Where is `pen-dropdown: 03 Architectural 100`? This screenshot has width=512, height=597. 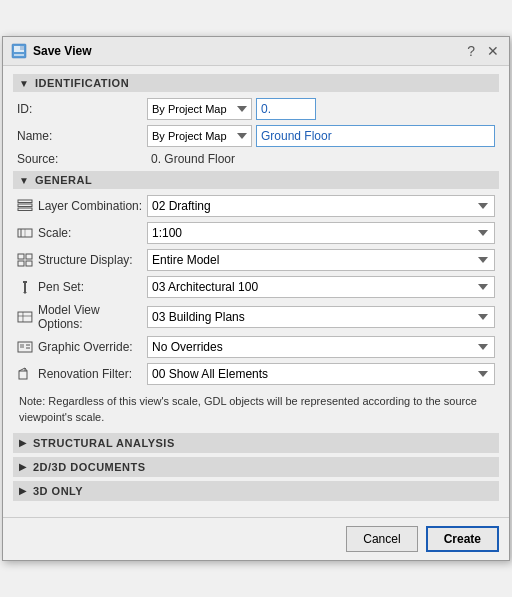 pen-dropdown: 03 Architectural 100 is located at coordinates (321, 287).